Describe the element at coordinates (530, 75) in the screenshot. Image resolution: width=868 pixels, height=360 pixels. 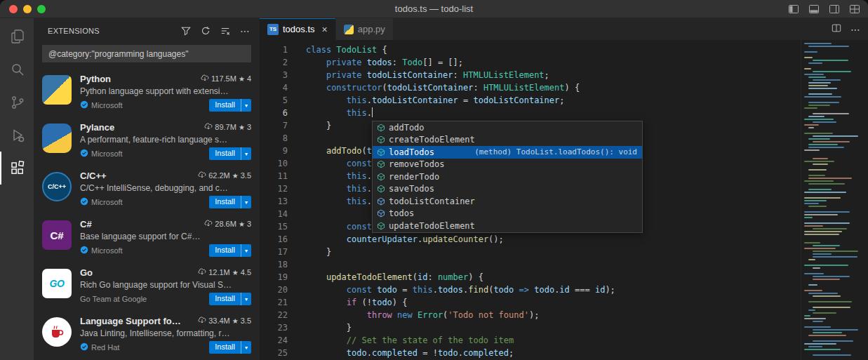
I see `code-line: 3 private todoListContainer: HTMLUListEl…` at that location.